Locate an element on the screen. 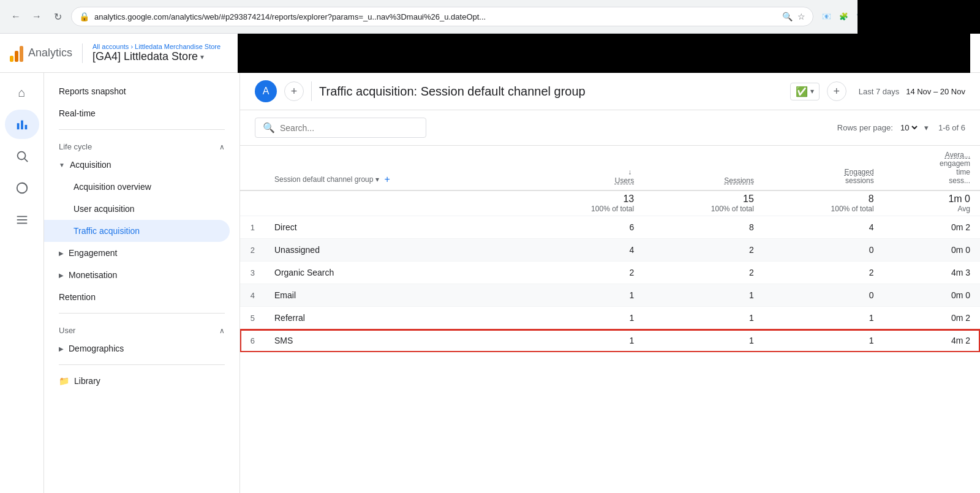  rows-per-page-select: 10 25 50 is located at coordinates (909, 127).